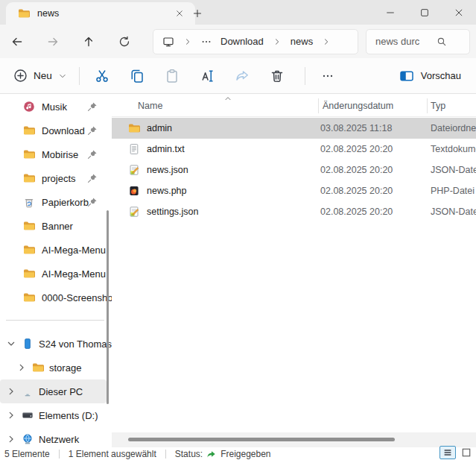  What do you see at coordinates (277, 76) in the screenshot?
I see `delete-button` at bounding box center [277, 76].